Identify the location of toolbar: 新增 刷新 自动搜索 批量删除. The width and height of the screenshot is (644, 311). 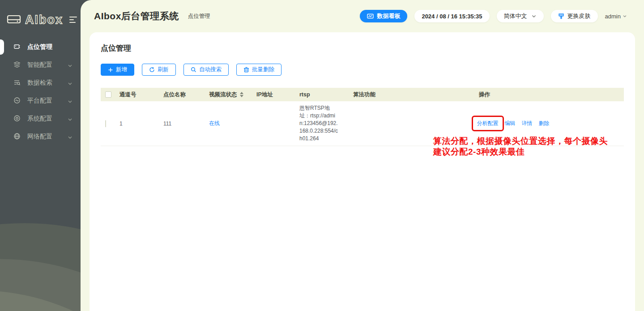
(363, 70).